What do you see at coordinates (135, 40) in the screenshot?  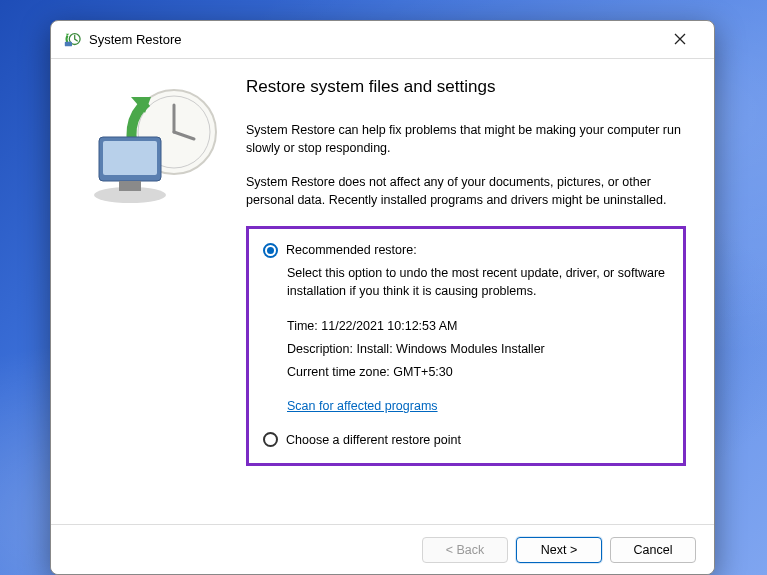 I see `titlebar-title: System Restore` at bounding box center [135, 40].